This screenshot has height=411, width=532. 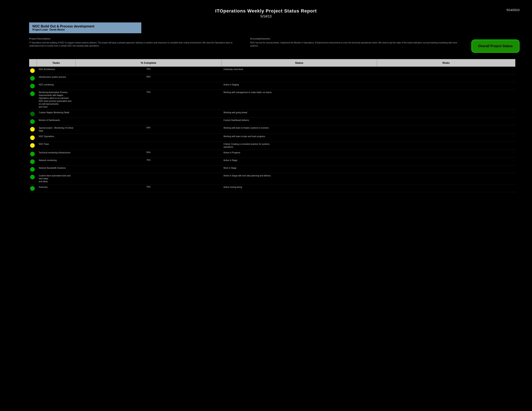 What do you see at coordinates (149, 188) in the screenshot?
I see `pct-cell: 70%` at bounding box center [149, 188].